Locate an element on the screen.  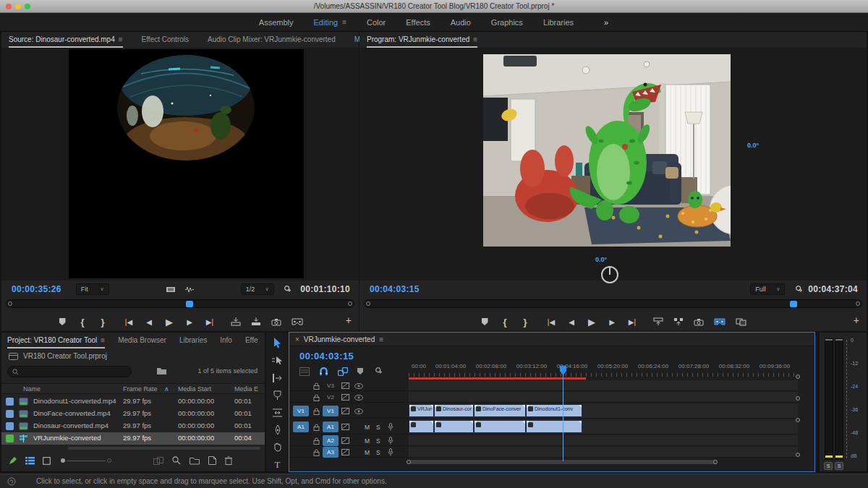
media-browser-folder-icon is located at coordinates (162, 371).